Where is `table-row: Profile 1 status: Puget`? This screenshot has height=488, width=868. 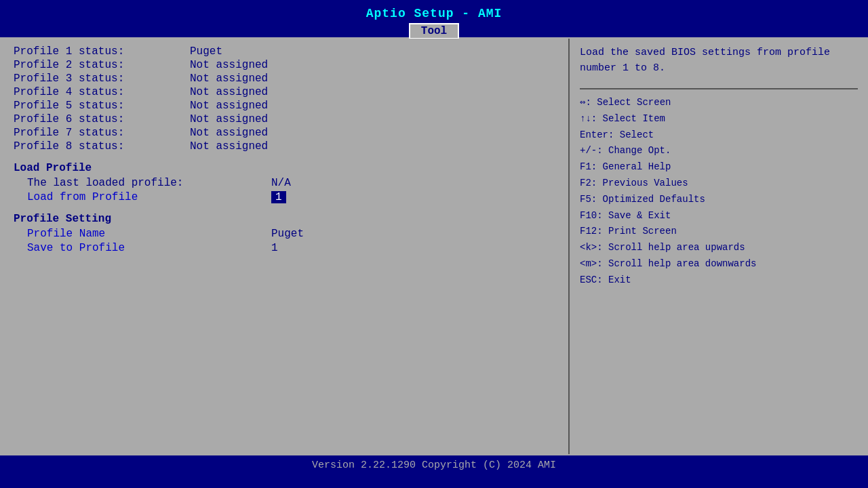 table-row: Profile 1 status: Puget is located at coordinates (284, 52).